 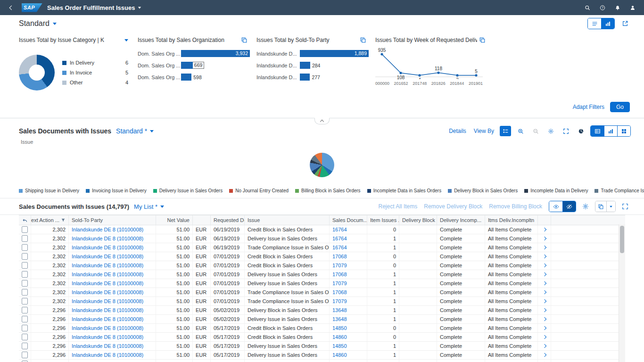 I want to click on column-header-requested-delivery: Requested Del..., so click(x=228, y=220).